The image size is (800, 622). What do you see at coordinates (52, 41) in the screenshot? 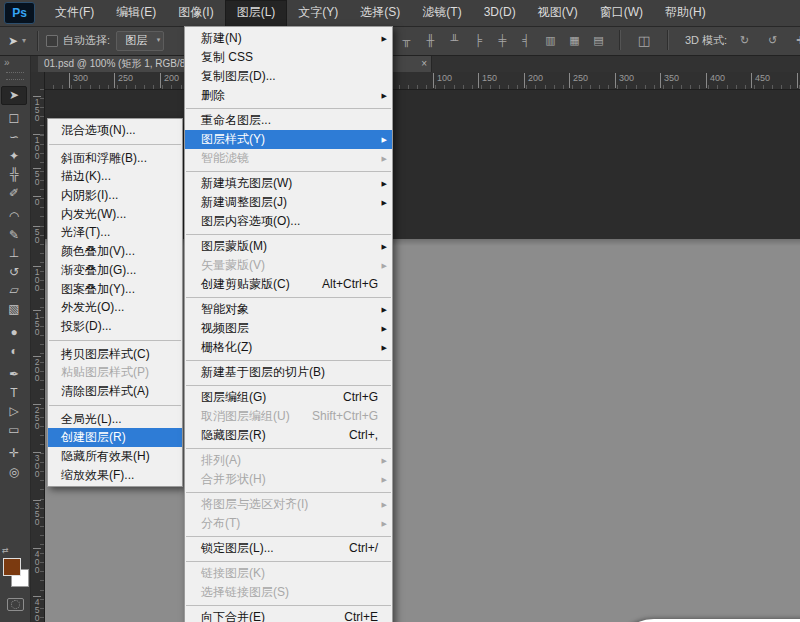
I see `auto-select-checkbox` at bounding box center [52, 41].